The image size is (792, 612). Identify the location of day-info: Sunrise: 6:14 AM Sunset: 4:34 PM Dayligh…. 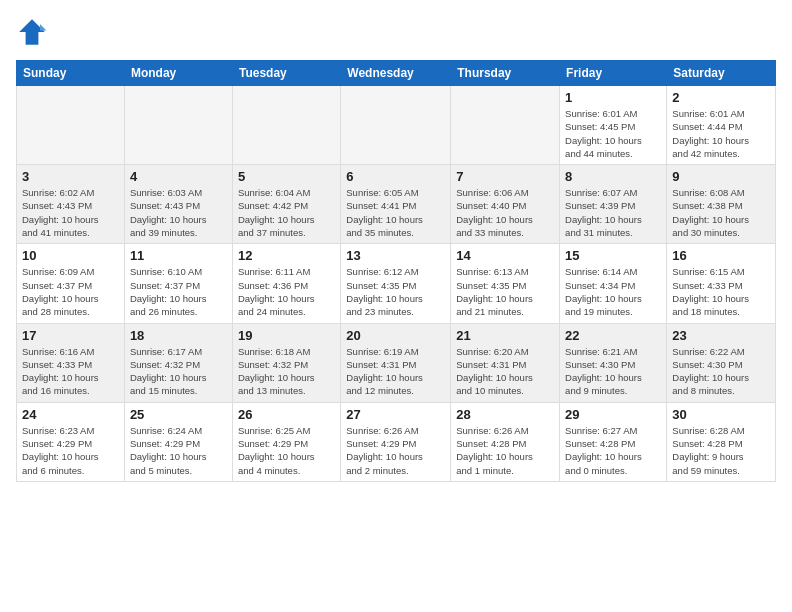
(613, 292).